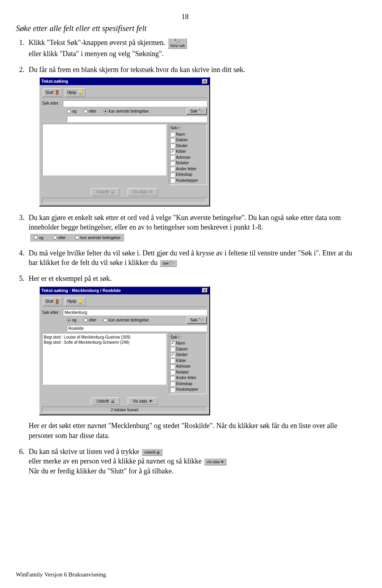 The height and width of the screenshot is (588, 382). Describe the element at coordinates (185, 17) in the screenshot. I see `page-number: 18` at that location.